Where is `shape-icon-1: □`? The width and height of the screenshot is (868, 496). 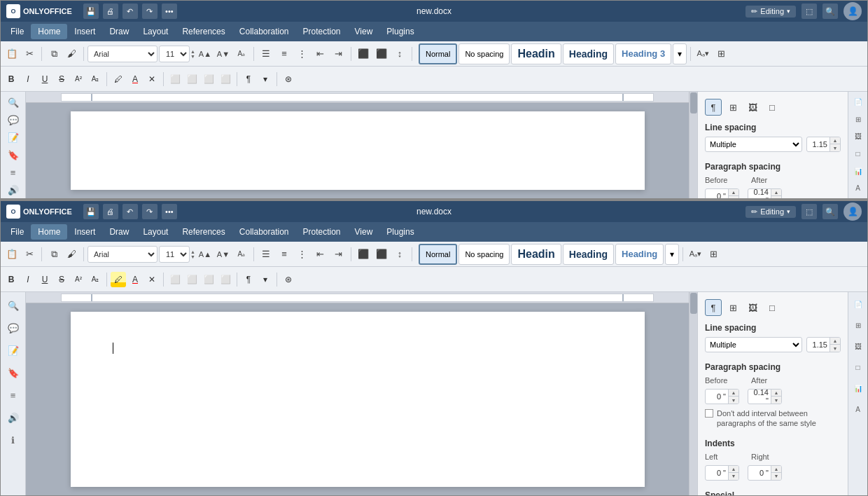 shape-icon-1: □ is located at coordinates (772, 107).